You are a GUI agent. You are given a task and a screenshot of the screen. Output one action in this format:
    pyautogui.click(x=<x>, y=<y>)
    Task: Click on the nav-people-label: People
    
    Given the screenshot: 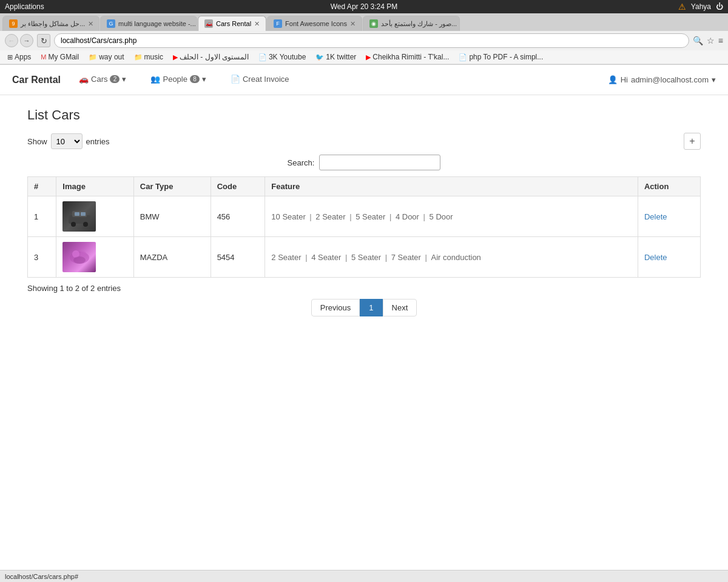 What is the action you would take?
    pyautogui.click(x=175, y=79)
    